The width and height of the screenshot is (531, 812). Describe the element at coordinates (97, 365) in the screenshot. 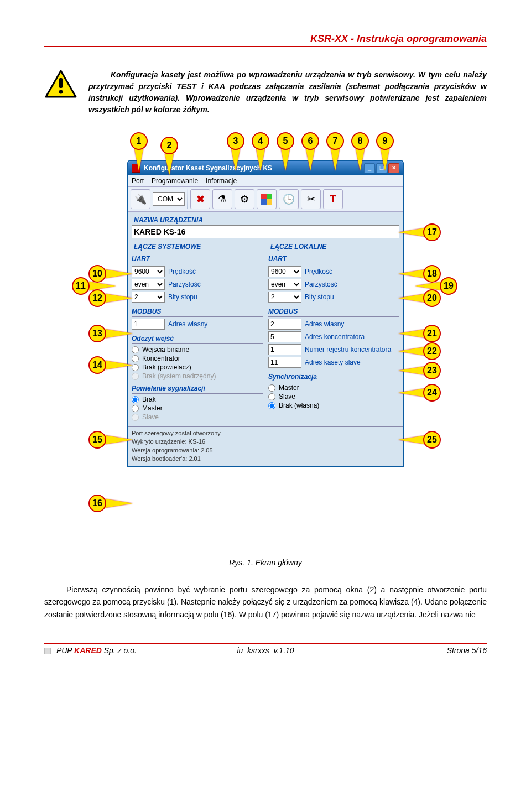

I see `callout-14: 14` at that location.